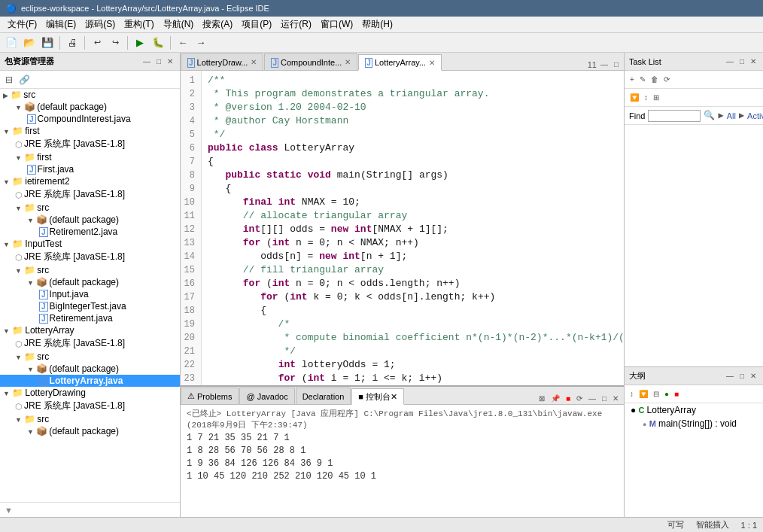  I want to click on tree-item: ▼ 📁LotteryDrawing, so click(90, 393).